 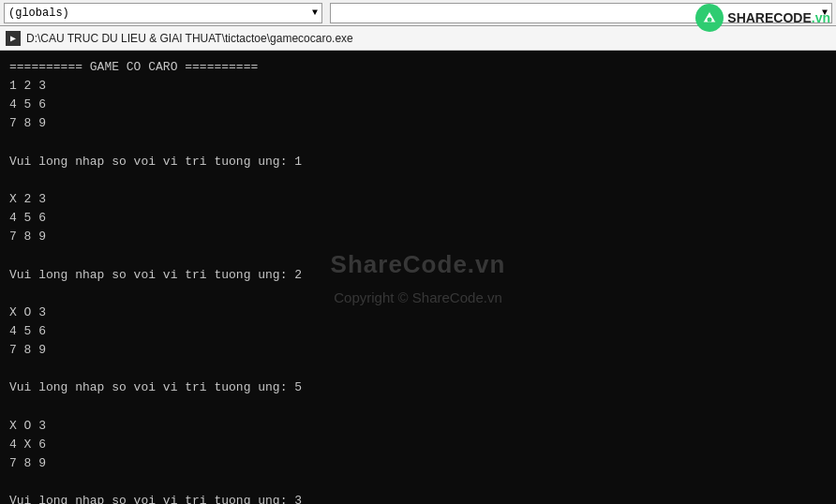 What do you see at coordinates (13, 38) in the screenshot?
I see `exe-icon: ▶` at bounding box center [13, 38].